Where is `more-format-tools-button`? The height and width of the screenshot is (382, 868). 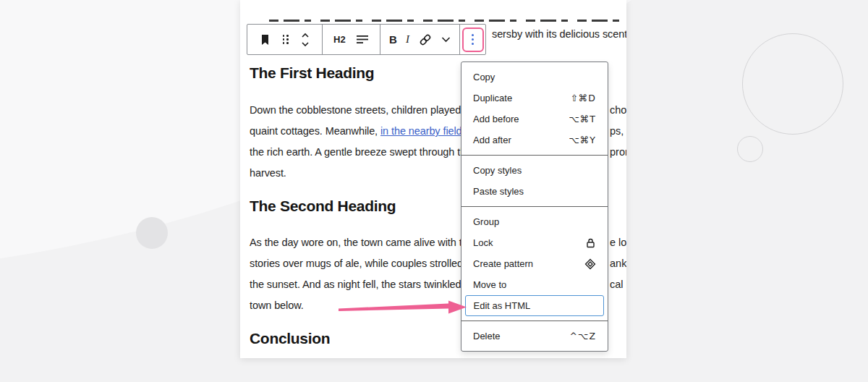 more-format-tools-button is located at coordinates (446, 39).